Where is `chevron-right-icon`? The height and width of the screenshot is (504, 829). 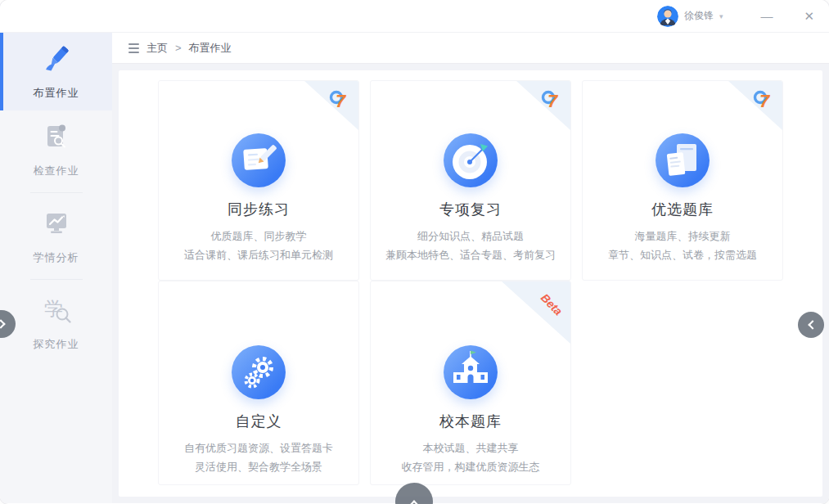
chevron-right-icon is located at coordinates (2, 324).